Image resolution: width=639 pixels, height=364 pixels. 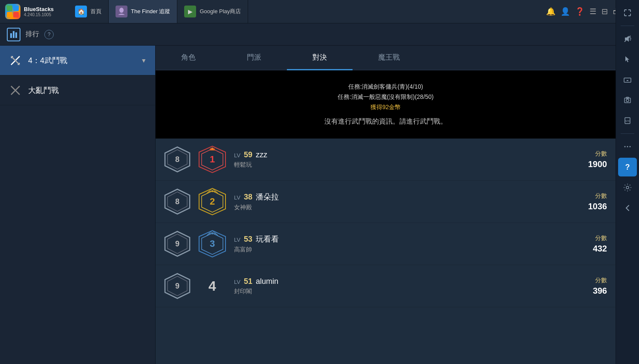 What do you see at coordinates (627, 147) in the screenshot?
I see `more-button` at bounding box center [627, 147].